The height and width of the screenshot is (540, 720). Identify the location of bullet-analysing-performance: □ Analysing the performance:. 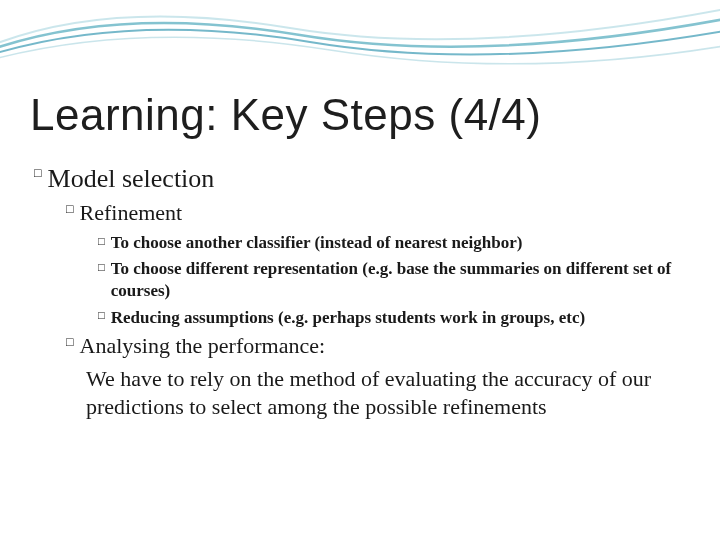
(378, 346).